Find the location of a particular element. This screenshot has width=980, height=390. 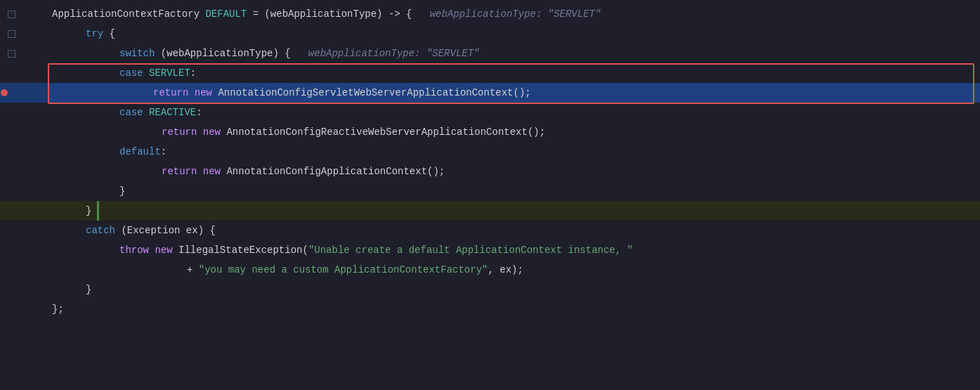

token: AnnotationConfigApplicationContext(); is located at coordinates (336, 171).